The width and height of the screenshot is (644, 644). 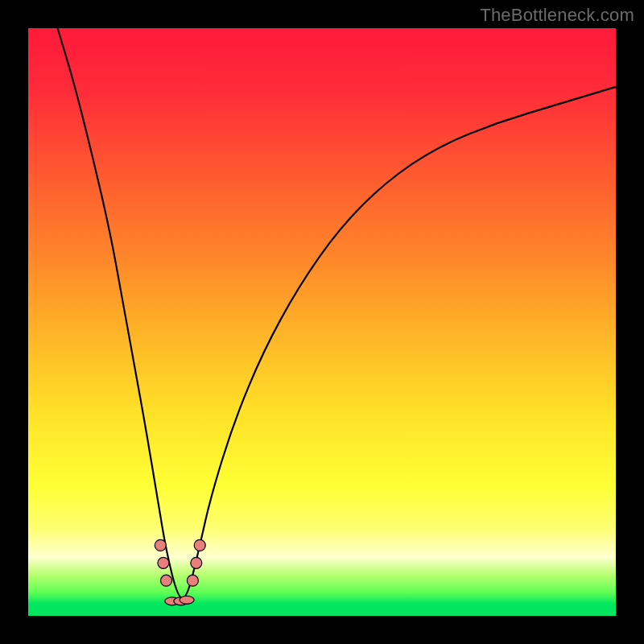 What do you see at coordinates (557, 15) in the screenshot?
I see `watermark-text: TheBottleneck.com` at bounding box center [557, 15].